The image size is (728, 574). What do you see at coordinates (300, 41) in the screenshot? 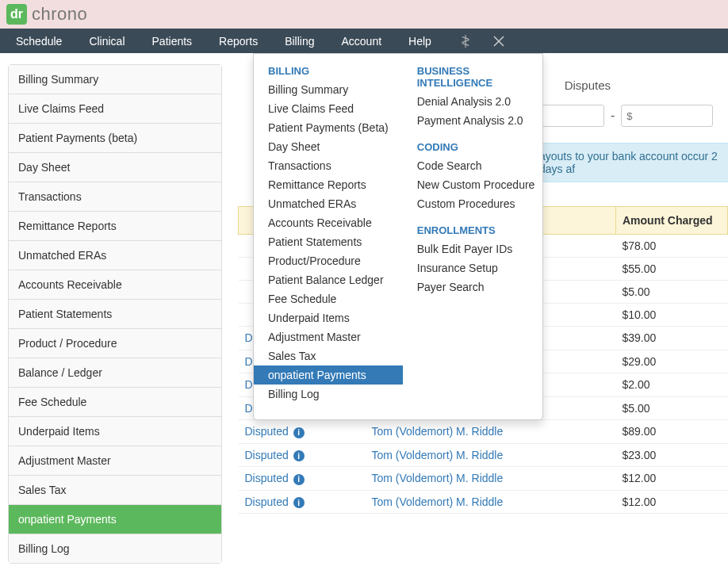
I see `nav-billing: Billing` at bounding box center [300, 41].